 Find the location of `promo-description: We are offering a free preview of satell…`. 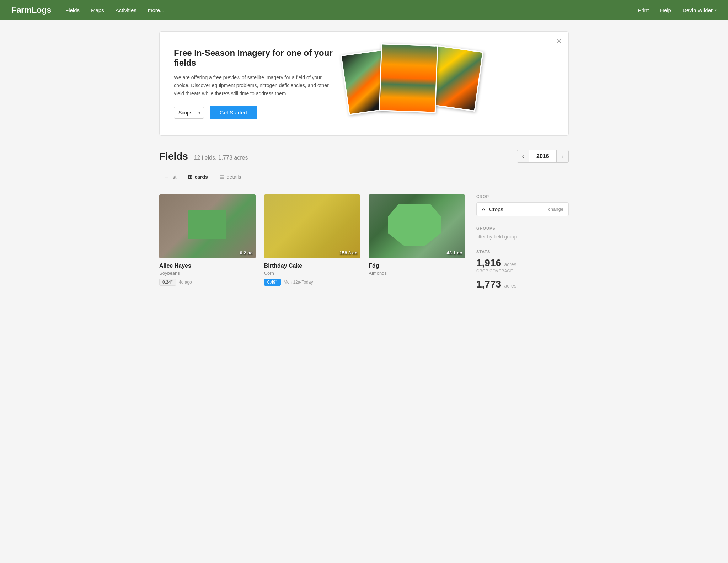

promo-description: We are offering a free preview of satell… is located at coordinates (256, 85).